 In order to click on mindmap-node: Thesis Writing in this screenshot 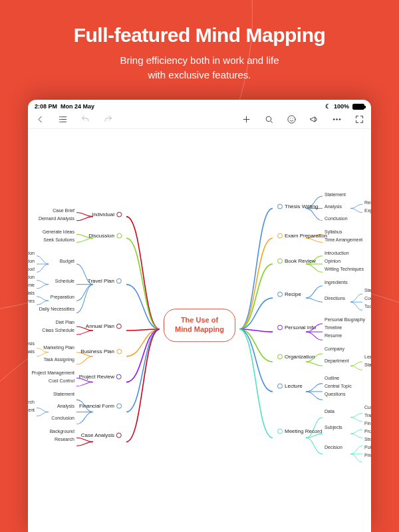, I will do `click(297, 207)`.